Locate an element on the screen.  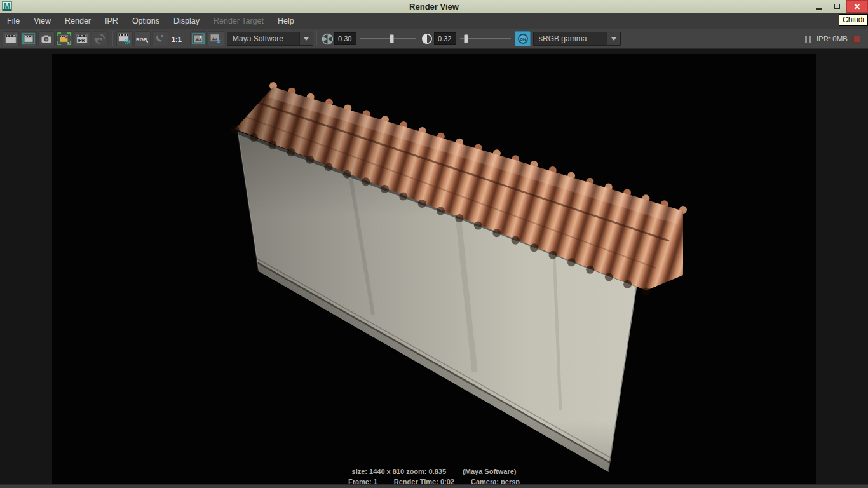
menubar: File View Render IPR Options Display Ren… is located at coordinates (434, 22).